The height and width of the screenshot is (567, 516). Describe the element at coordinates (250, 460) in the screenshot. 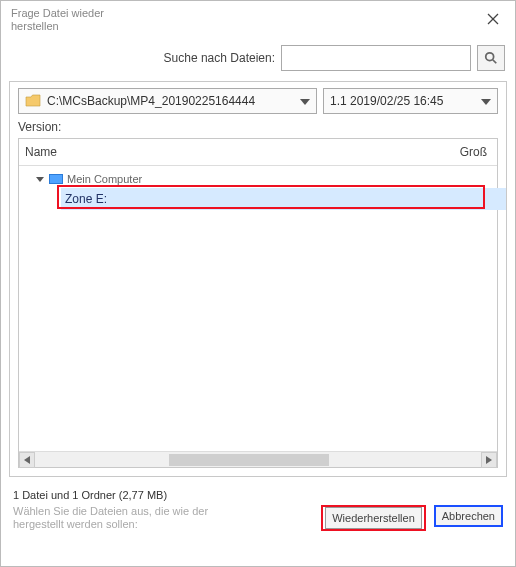

I see `scroll-thumb` at that location.